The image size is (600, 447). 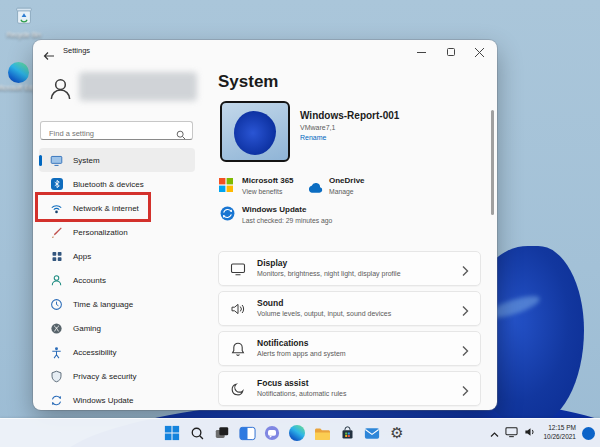 What do you see at coordinates (255, 133) in the screenshot?
I see `device-thumbnail-bloom` at bounding box center [255, 133].